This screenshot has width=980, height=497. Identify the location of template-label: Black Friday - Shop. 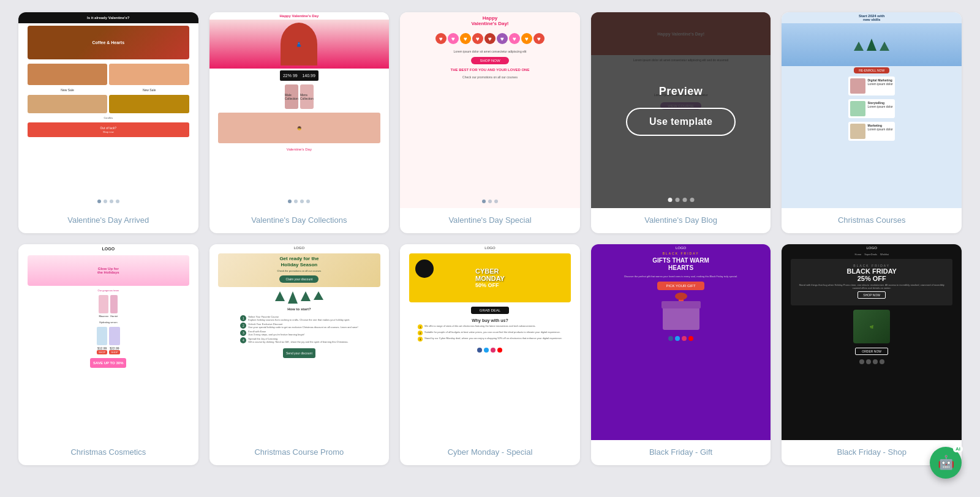
(871, 452).